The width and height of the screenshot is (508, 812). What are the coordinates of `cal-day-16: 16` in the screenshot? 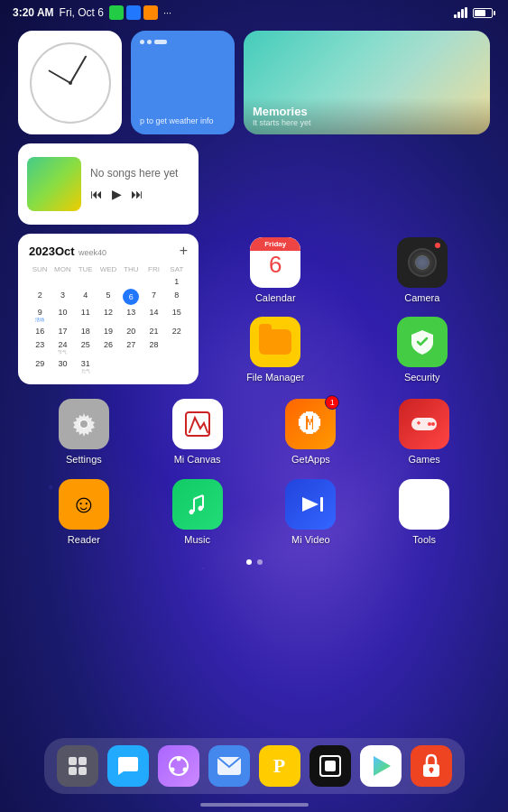 It's located at (40, 331).